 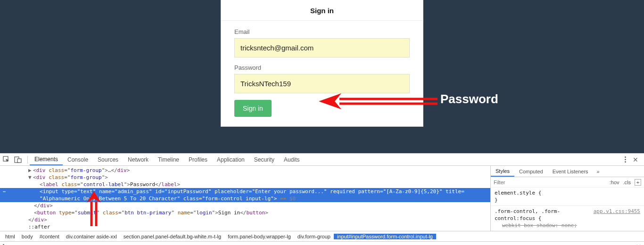 I want to click on signin-title: Sign in, so click(x=322, y=10).